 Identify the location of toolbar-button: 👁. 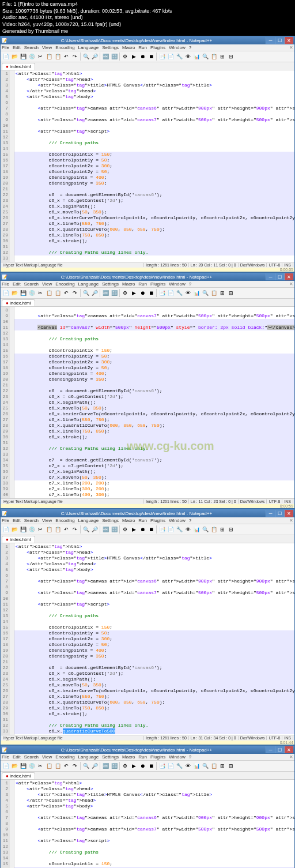
(188, 293).